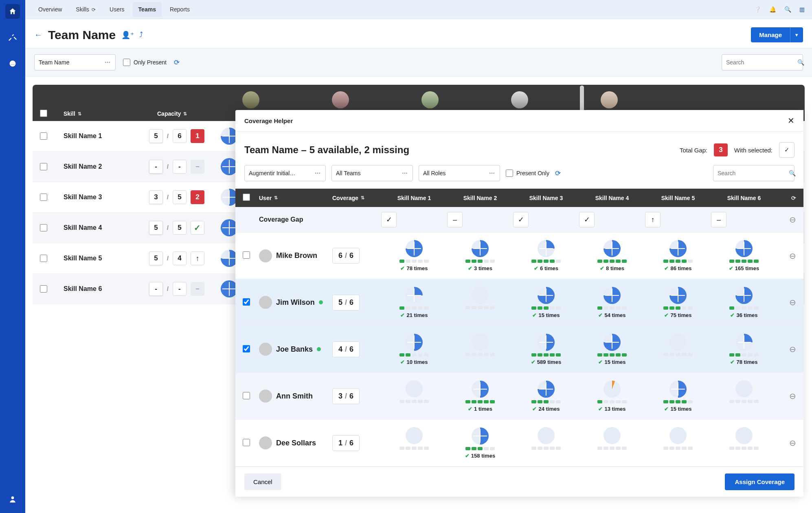 The height and width of the screenshot is (513, 812). What do you see at coordinates (770, 35) in the screenshot?
I see `manage-button: Manage` at bounding box center [770, 35].